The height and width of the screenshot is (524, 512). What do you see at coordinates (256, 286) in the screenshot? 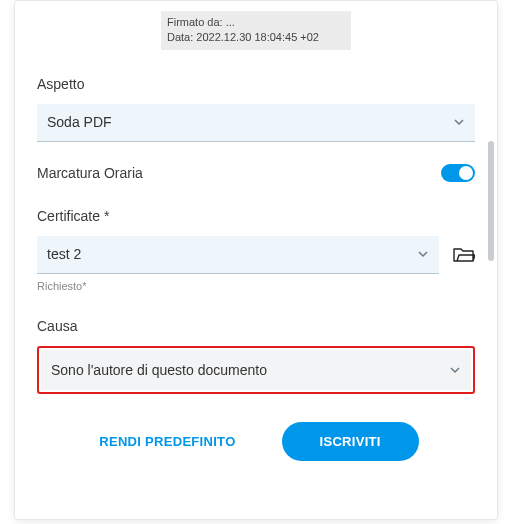
I see `certificate-helper: Richiesto*` at bounding box center [256, 286].